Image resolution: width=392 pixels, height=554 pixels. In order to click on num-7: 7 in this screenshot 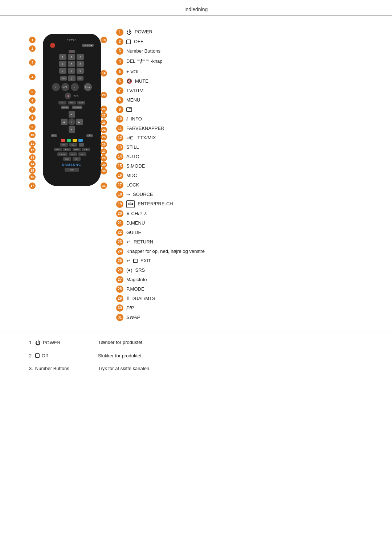, I will do `click(63, 71)`.